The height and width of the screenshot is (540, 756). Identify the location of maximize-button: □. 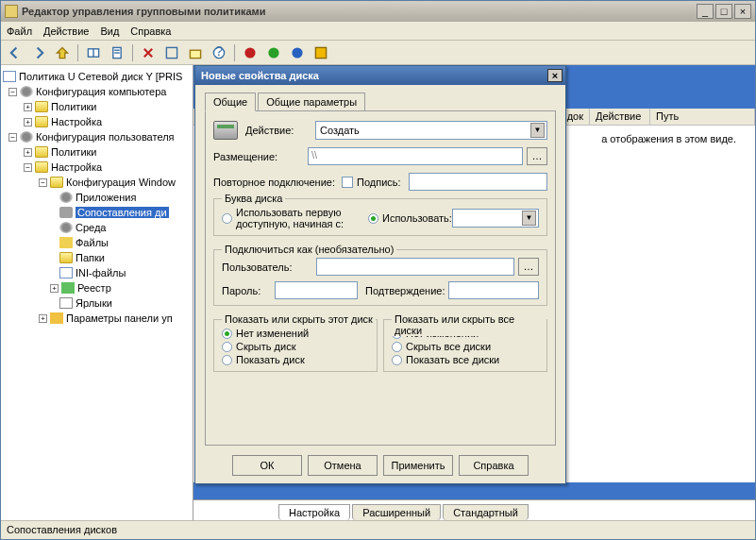
(724, 11).